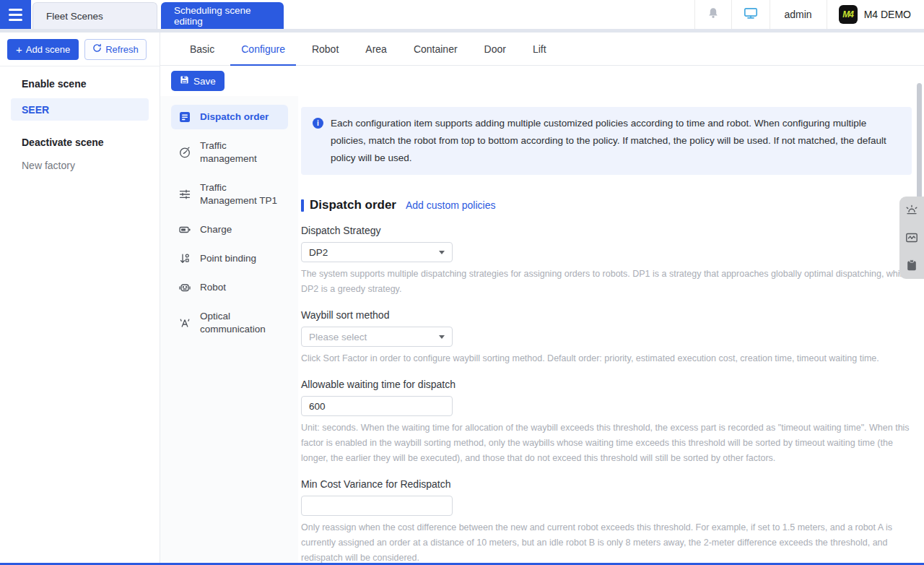  I want to click on min-cost-variance-input, so click(377, 506).